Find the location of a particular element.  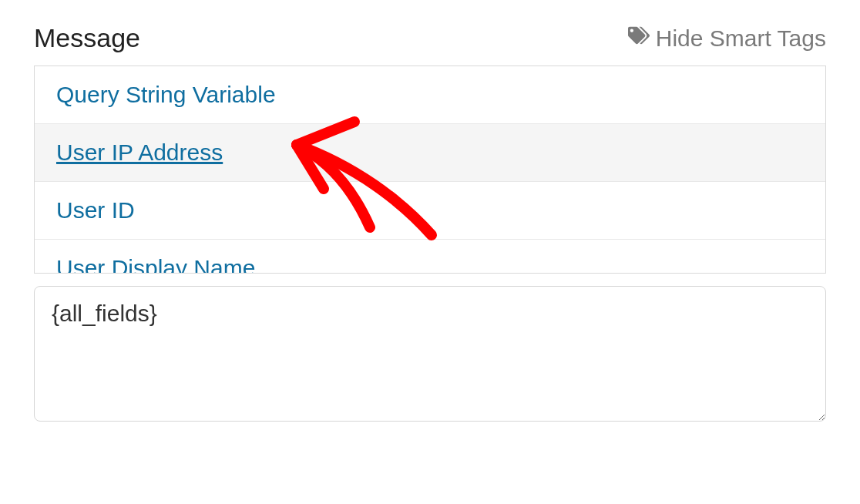

smart-tag-label: User IP Address is located at coordinates (139, 153).